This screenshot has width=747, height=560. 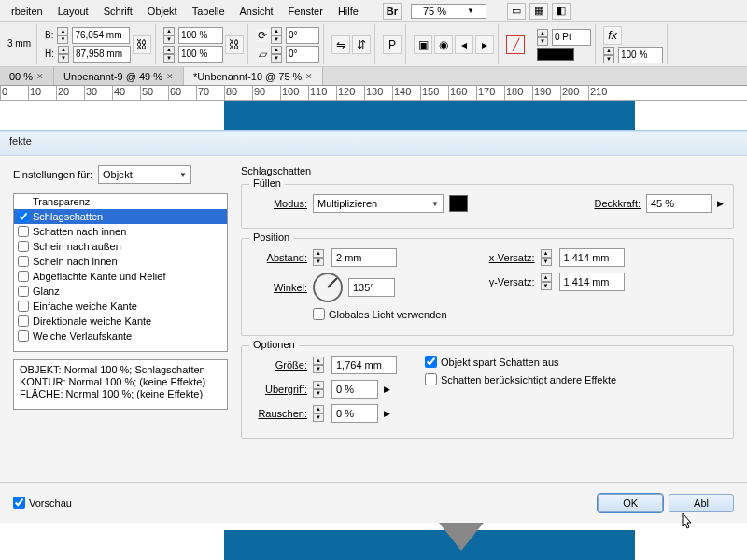 I want to click on opacity-stepper: ▲▼, so click(x=609, y=55).